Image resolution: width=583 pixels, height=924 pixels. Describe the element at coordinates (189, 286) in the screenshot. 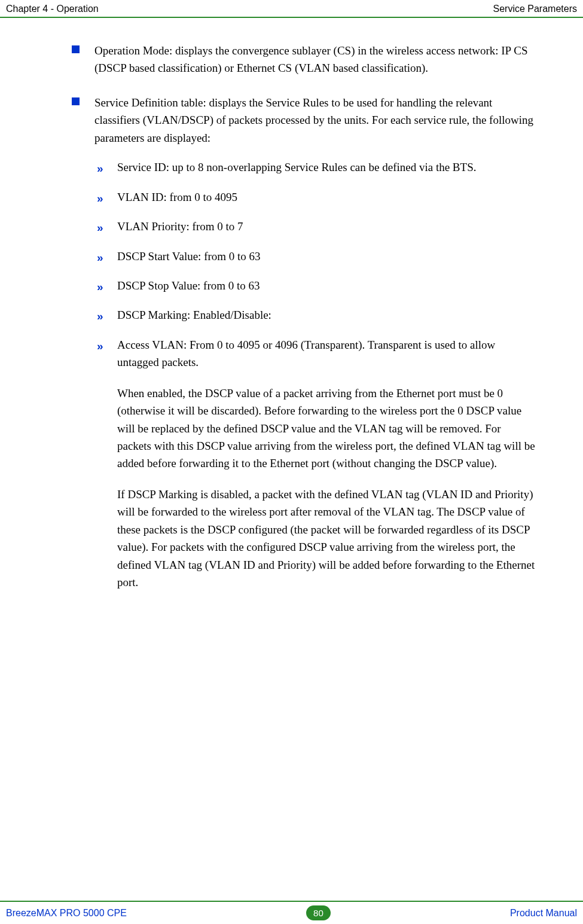

I see `sub-text: DSCP Stop Value: from 0 to 63` at that location.